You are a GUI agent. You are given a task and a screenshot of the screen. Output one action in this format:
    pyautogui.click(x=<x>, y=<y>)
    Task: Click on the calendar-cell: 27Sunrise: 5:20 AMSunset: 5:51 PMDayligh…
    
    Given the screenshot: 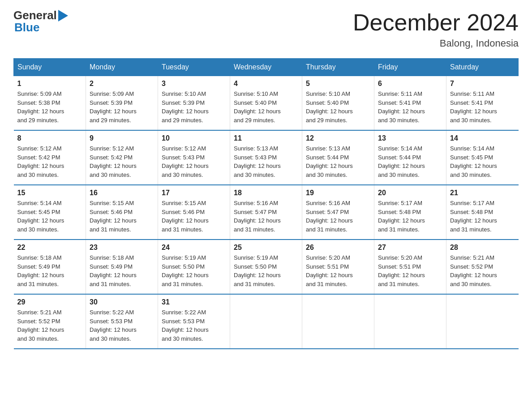 What is the action you would take?
    pyautogui.click(x=410, y=267)
    